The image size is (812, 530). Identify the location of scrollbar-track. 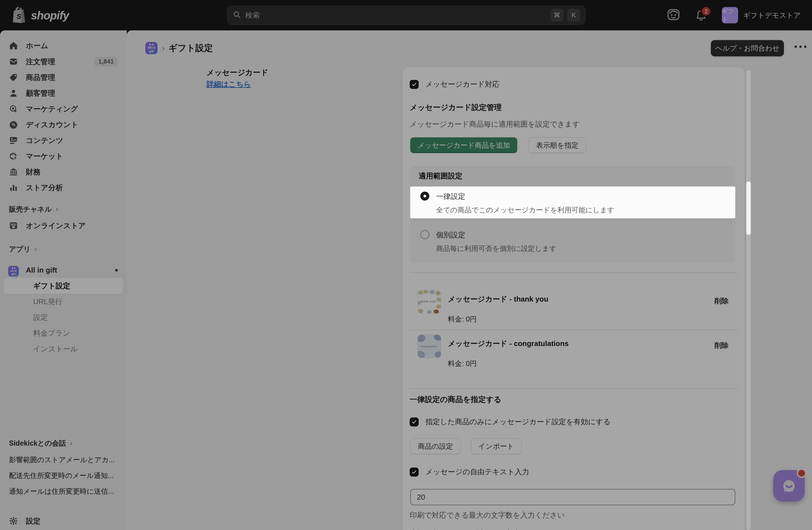
(749, 300).